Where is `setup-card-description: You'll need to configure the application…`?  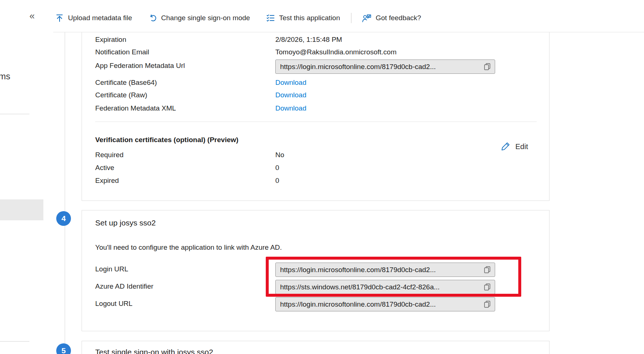 setup-card-description: You'll need to configure the application… is located at coordinates (189, 248).